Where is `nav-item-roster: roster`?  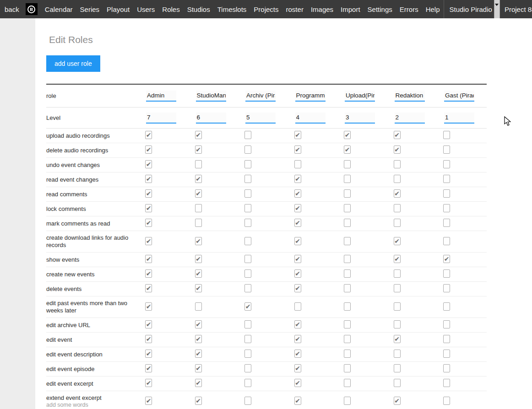
nav-item-roster: roster is located at coordinates (295, 9).